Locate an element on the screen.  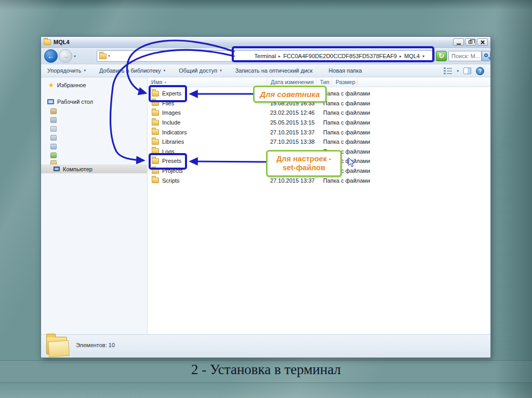
search-button is located at coordinates (486, 56).